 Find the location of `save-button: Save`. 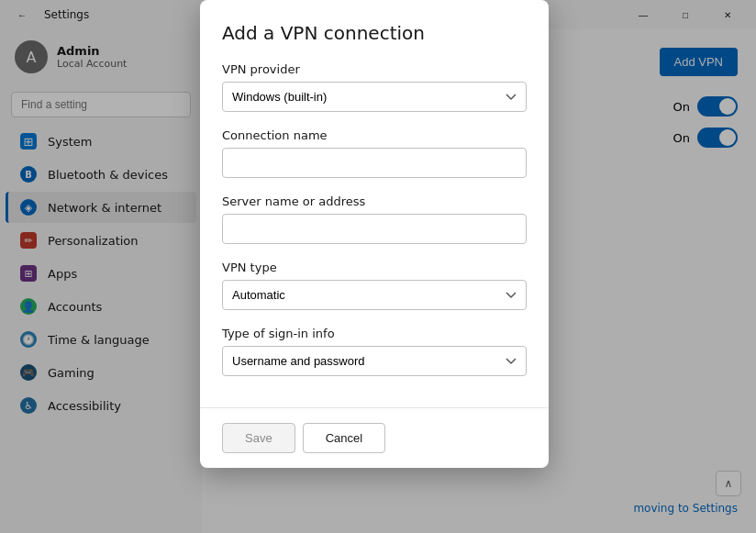

save-button: Save is located at coordinates (259, 439).